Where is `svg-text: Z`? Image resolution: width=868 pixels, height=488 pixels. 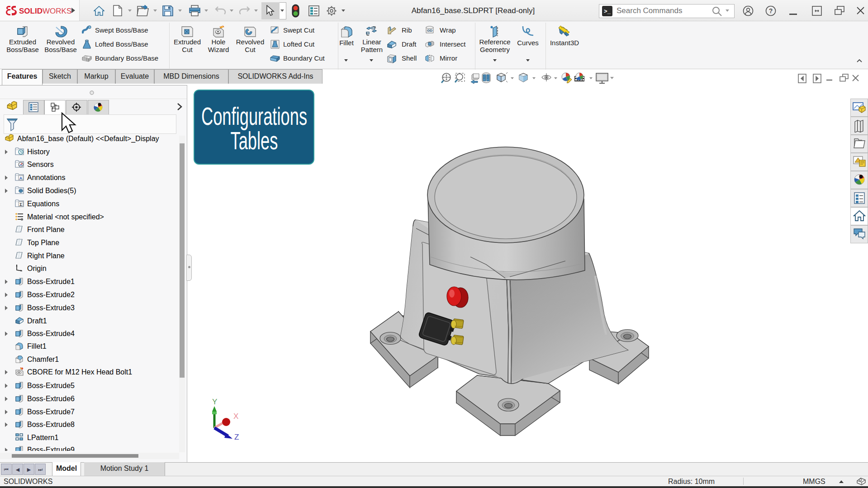 svg-text: Z is located at coordinates (237, 437).